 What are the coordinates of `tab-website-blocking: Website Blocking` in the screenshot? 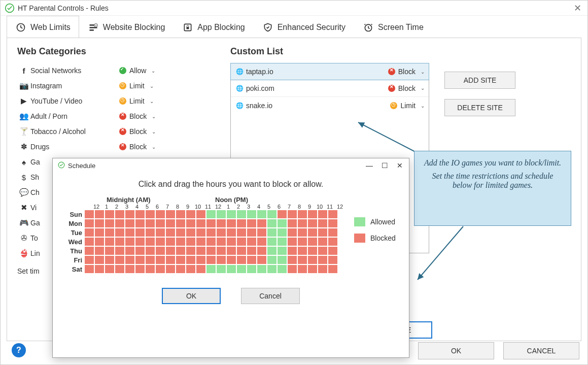 It's located at (126, 27).